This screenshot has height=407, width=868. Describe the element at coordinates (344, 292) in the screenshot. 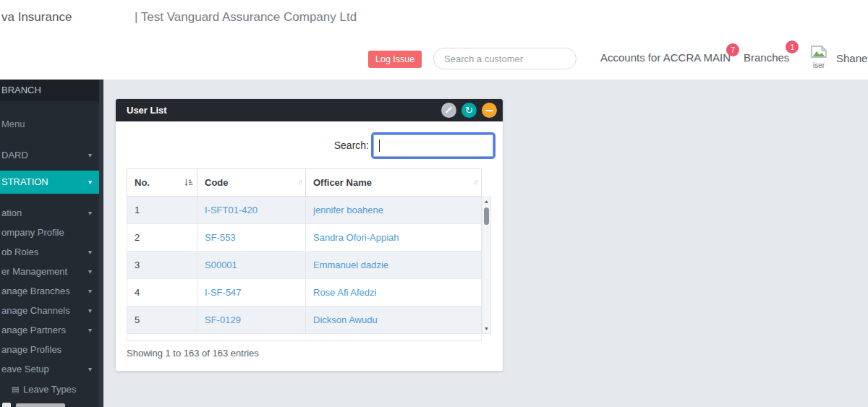

I see `officer-link: Rose Afi Afedzi` at that location.